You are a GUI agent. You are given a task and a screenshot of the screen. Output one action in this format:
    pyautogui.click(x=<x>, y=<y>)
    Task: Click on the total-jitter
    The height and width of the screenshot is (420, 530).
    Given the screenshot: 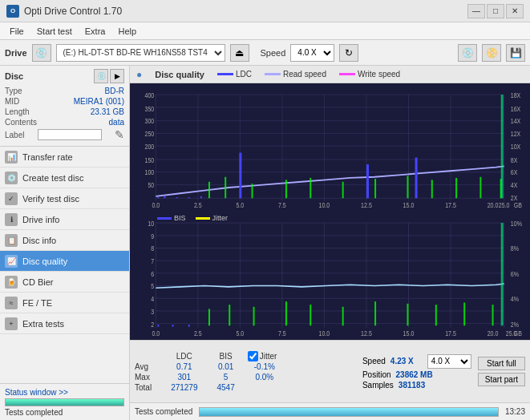 What is the action you would take?
    pyautogui.click(x=265, y=388)
    